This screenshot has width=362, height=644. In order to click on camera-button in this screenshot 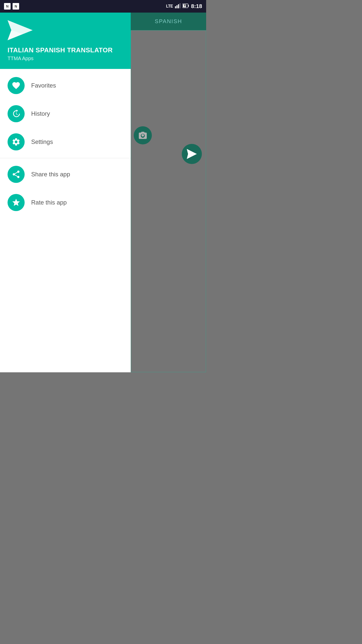, I will do `click(143, 135)`.